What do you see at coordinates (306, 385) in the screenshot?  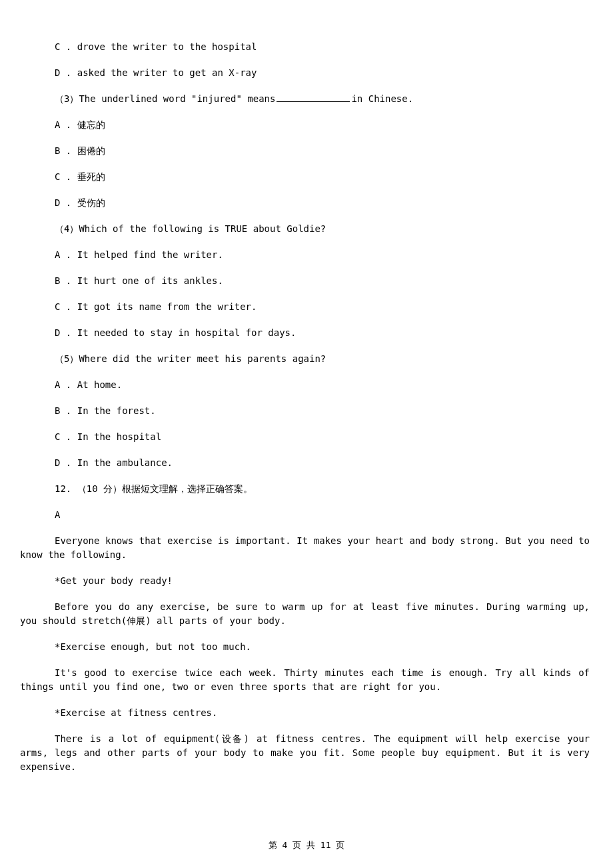 I see `q5-option-a: A . At home.` at bounding box center [306, 385].